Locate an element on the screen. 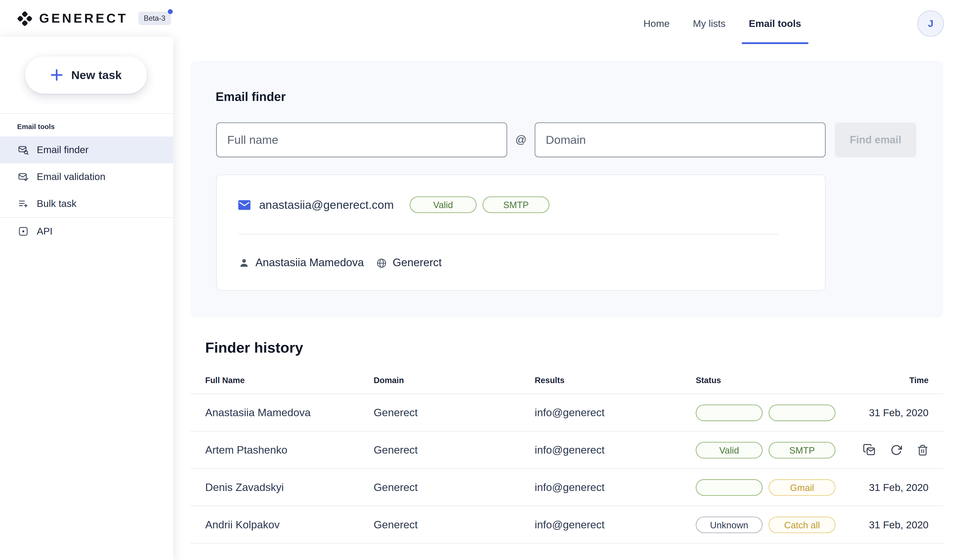  cell-status is located at coordinates (775, 413).